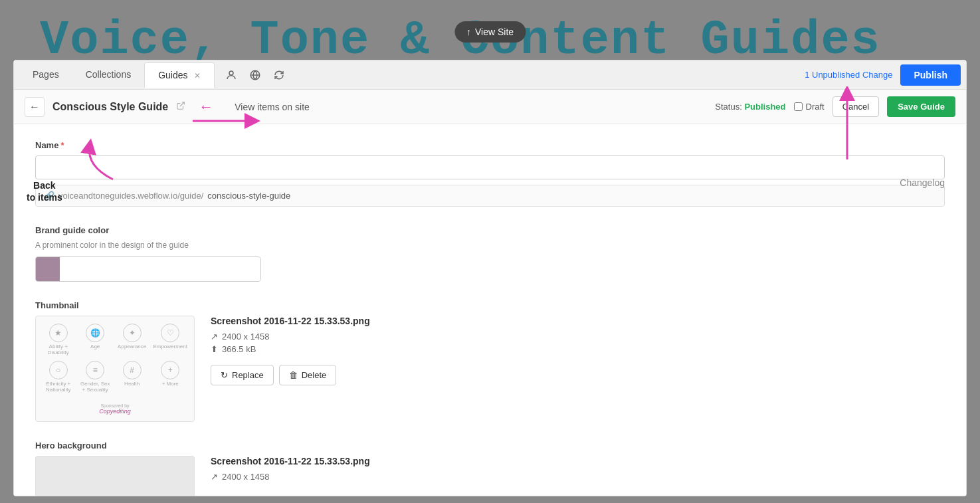 This screenshot has width=980, height=503. What do you see at coordinates (231, 75) in the screenshot?
I see `person-icon-btn` at bounding box center [231, 75].